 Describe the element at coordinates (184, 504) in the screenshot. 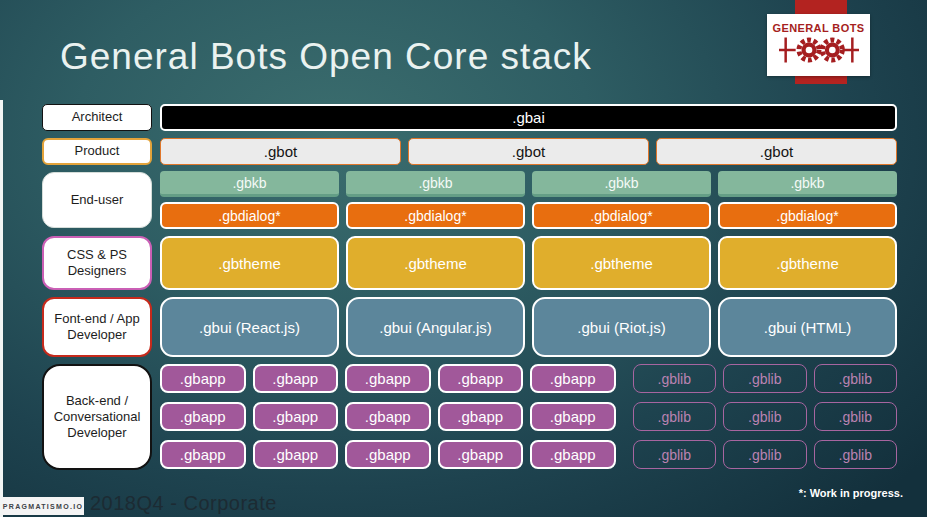

I see `slide-caption: 2018Q4 - Corporate` at that location.